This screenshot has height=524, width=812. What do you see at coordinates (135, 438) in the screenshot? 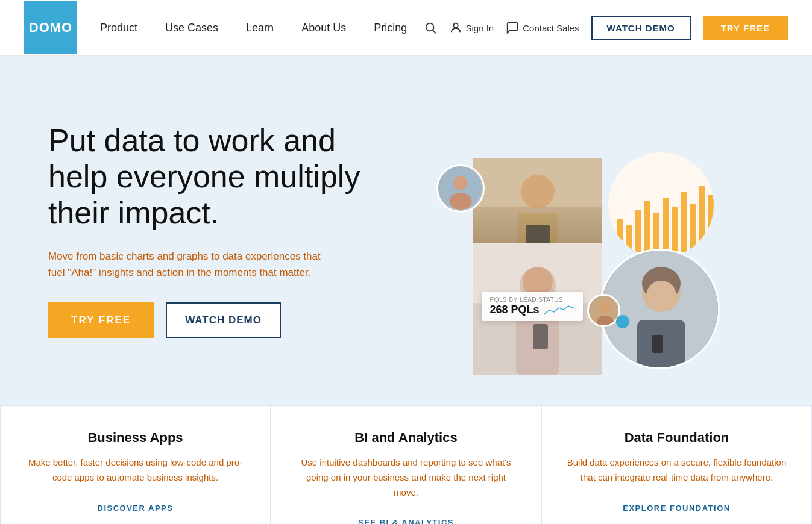
I see `card-title-business-apps: Business Apps` at bounding box center [135, 438].